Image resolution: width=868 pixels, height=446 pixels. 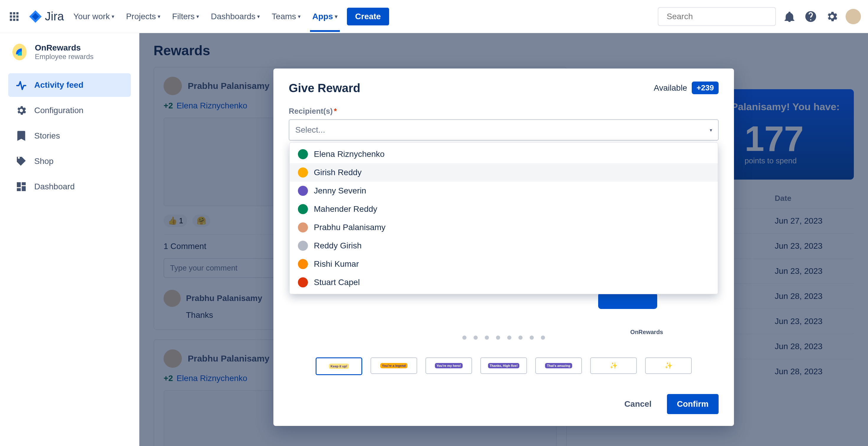 What do you see at coordinates (69, 52) in the screenshot?
I see `sidebar-header: OnRewards Employee rewards` at bounding box center [69, 52].